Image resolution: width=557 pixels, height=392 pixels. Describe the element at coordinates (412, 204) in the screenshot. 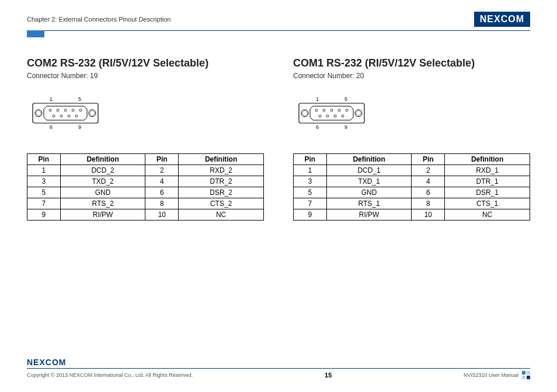

I see `table-row: 7RTS_18CTS_1` at that location.